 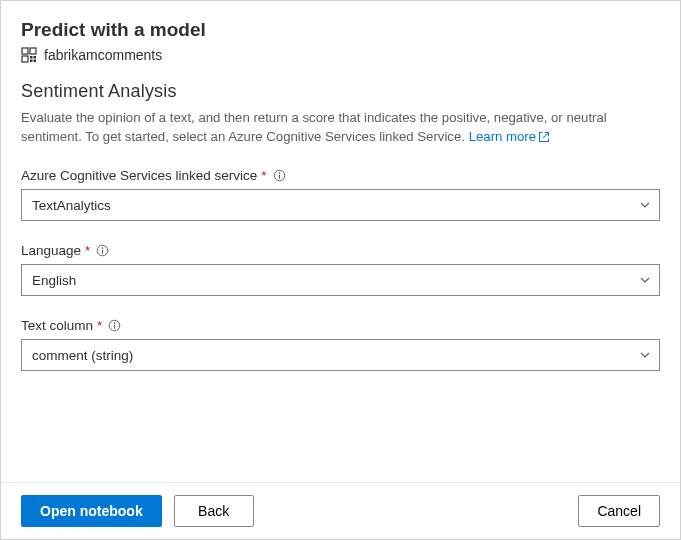 What do you see at coordinates (619, 511) in the screenshot?
I see `cancel-button: Cancel` at bounding box center [619, 511].